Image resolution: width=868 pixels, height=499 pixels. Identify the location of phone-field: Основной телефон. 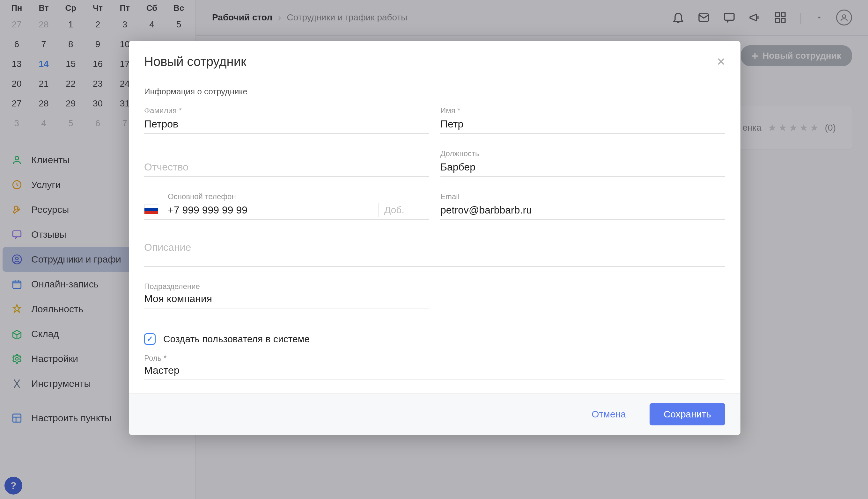
(287, 206).